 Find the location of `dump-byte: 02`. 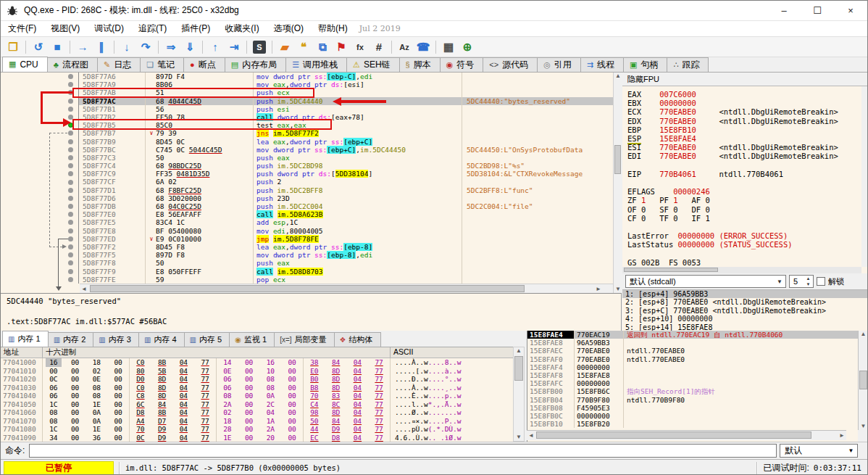

dump-byte: 02 is located at coordinates (228, 413).